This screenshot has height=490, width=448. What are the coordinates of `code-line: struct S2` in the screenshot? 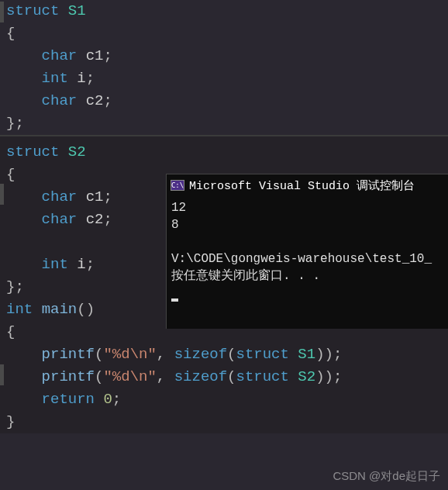 It's located at (224, 152).